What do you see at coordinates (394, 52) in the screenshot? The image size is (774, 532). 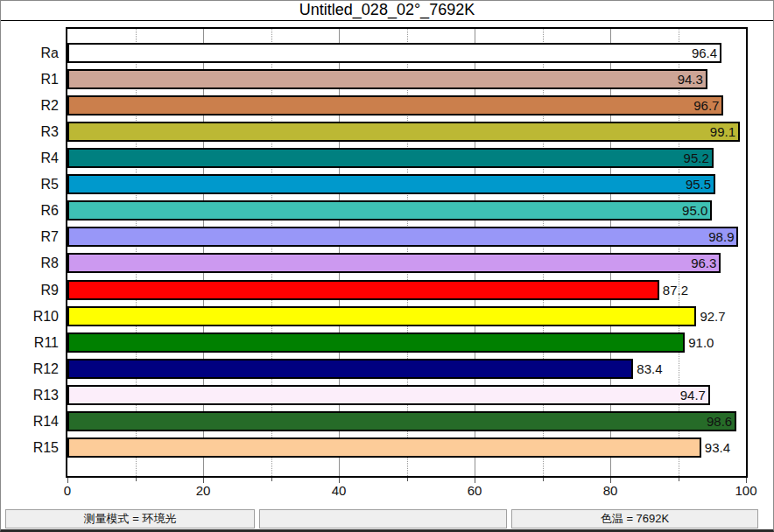 I see `bar-ra` at bounding box center [394, 52].